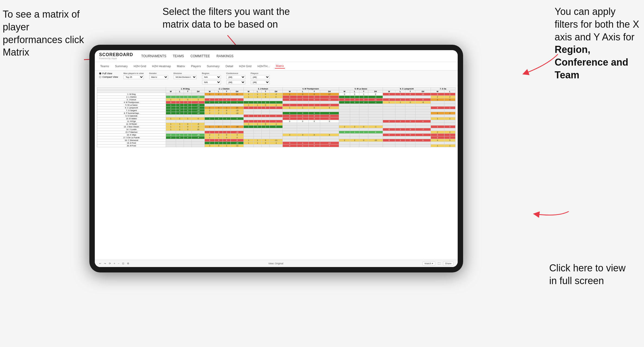 The width and height of the screenshot is (644, 347). I want to click on tab-matrix-1: Matrix, so click(181, 66).